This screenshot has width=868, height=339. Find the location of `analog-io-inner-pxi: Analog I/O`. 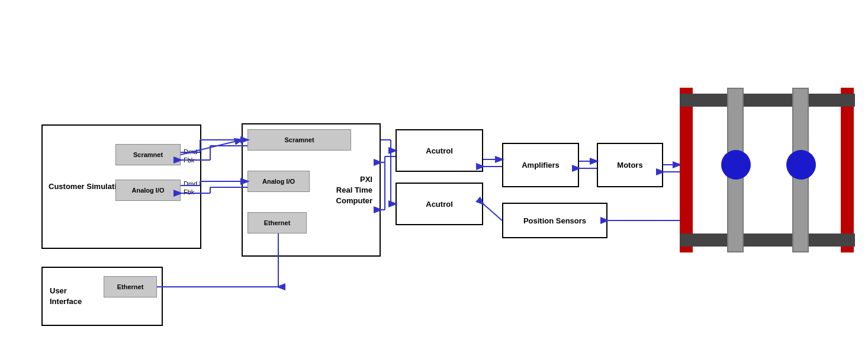

analog-io-inner-pxi: Analog I/O is located at coordinates (278, 181).